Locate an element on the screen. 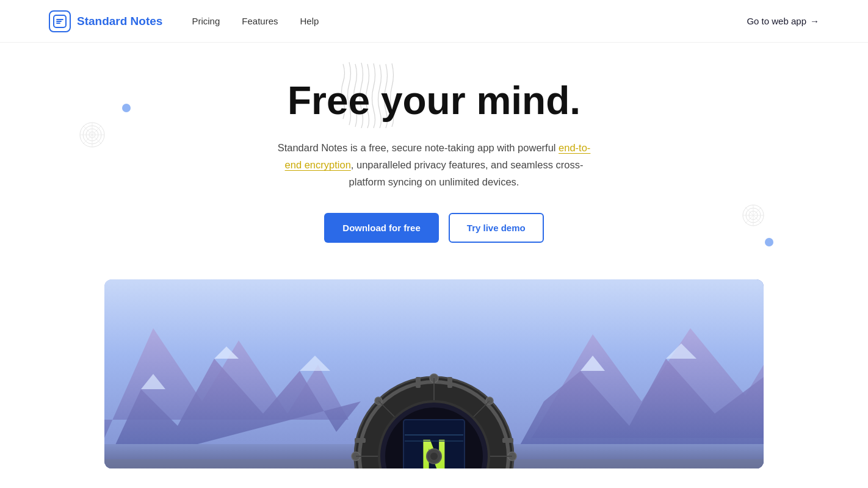  go-to-web-app-link: Go to web app → is located at coordinates (783, 21).